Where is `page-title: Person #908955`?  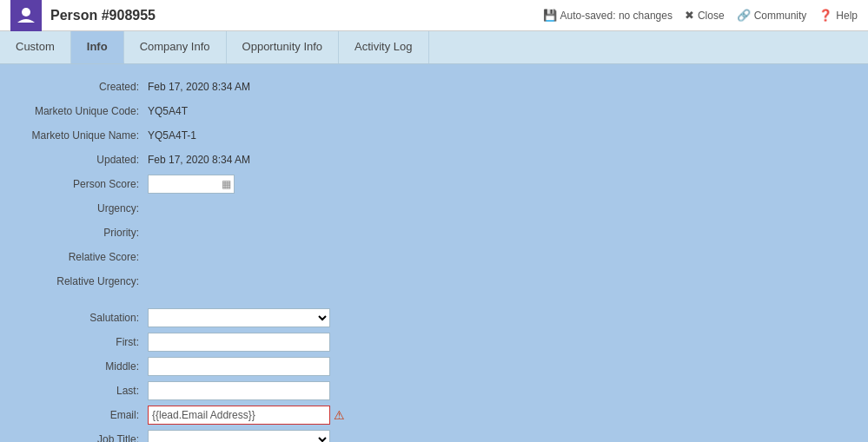 page-title: Person #908955 is located at coordinates (297, 16).